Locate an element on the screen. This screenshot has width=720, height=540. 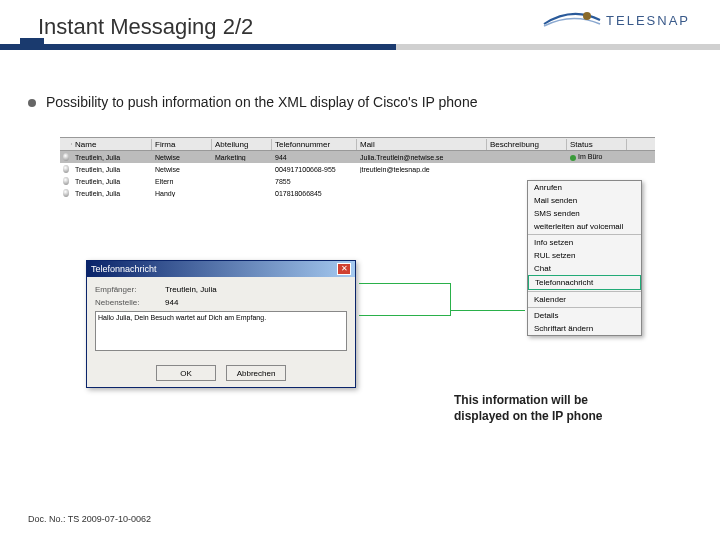
col-abteilung: Abteilung is located at coordinates (242, 144).